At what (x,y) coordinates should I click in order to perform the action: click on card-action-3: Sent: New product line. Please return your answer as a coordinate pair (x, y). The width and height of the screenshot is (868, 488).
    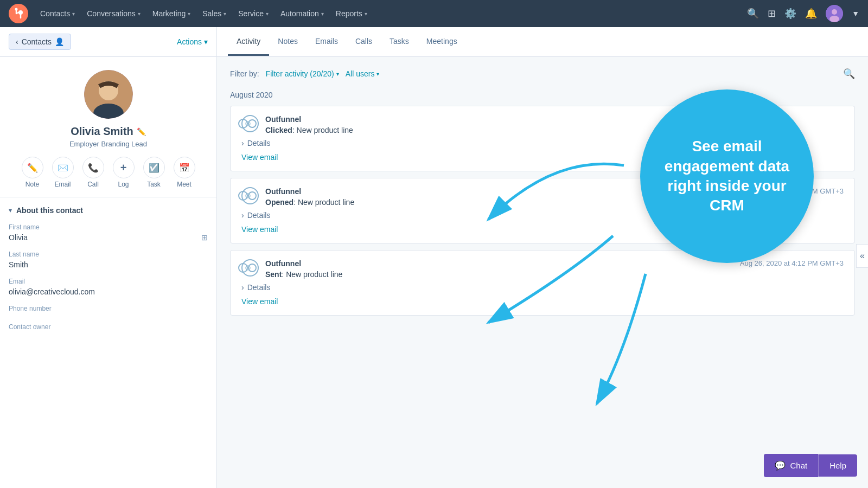
    Looking at the image, I should click on (499, 274).